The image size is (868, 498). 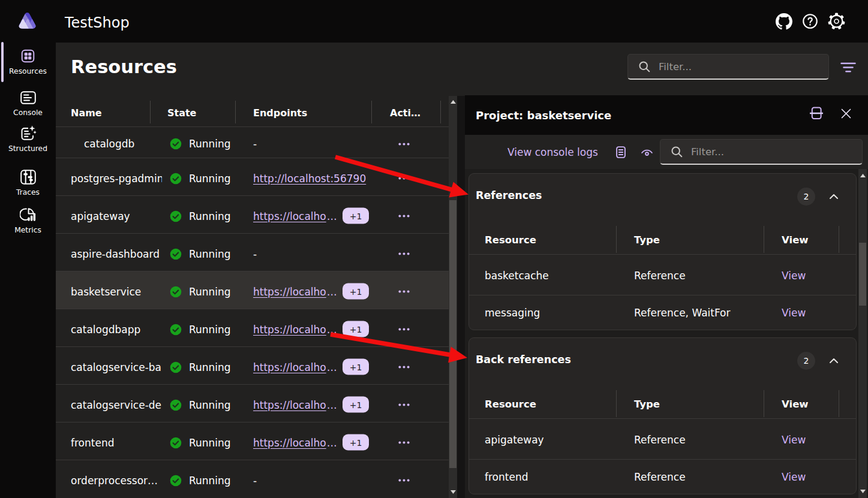 What do you see at coordinates (453, 297) in the screenshot?
I see `table-scrollbar` at bounding box center [453, 297].